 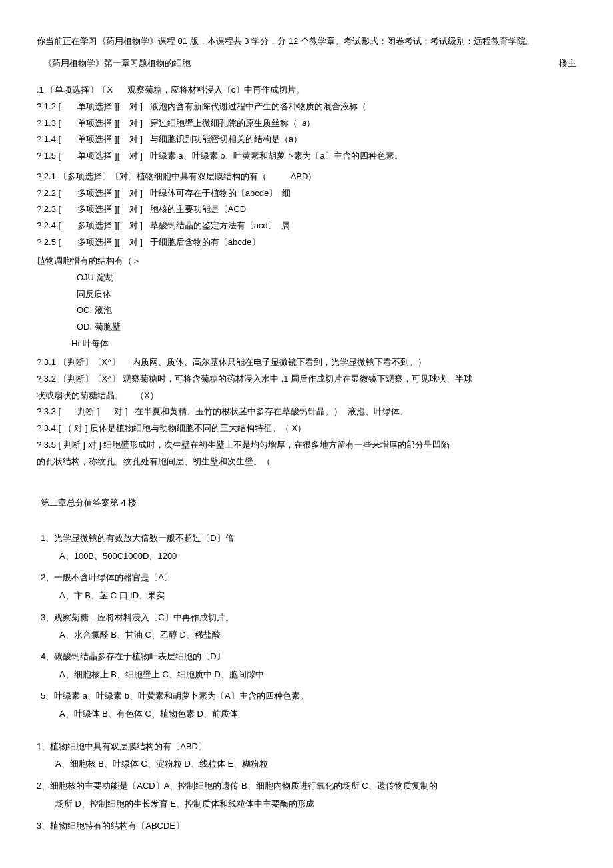 I want to click on extra-option-3: OC. 液泡, so click(x=306, y=310).